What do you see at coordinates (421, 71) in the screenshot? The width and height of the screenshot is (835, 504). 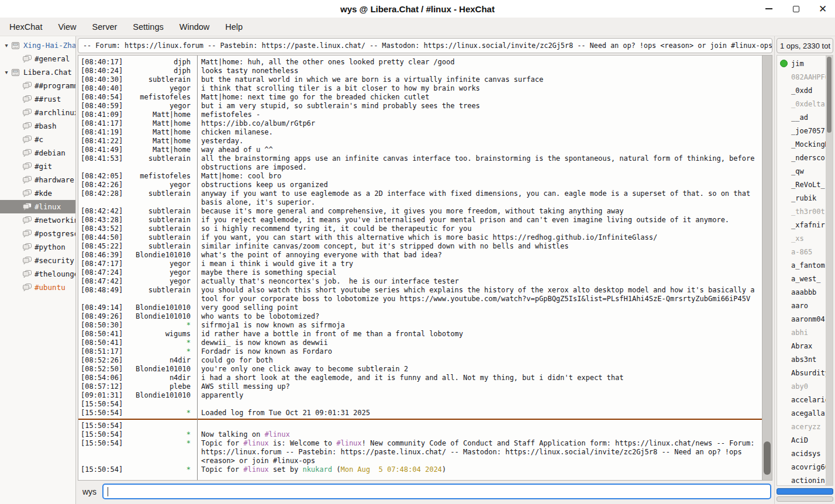 I see `chat-line: [08:40:24]djphlooks tasty nonetheless` at bounding box center [421, 71].